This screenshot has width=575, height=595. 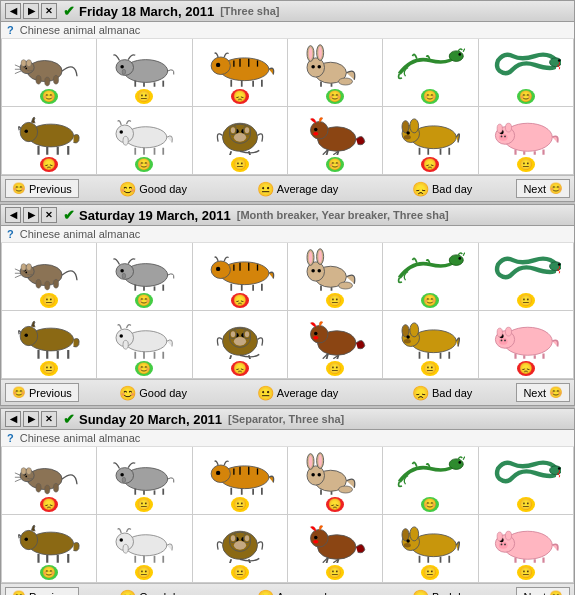 What do you see at coordinates (343, 215) in the screenshot?
I see `day-note: [Month breaker, Year breaker, Three sha]` at bounding box center [343, 215].